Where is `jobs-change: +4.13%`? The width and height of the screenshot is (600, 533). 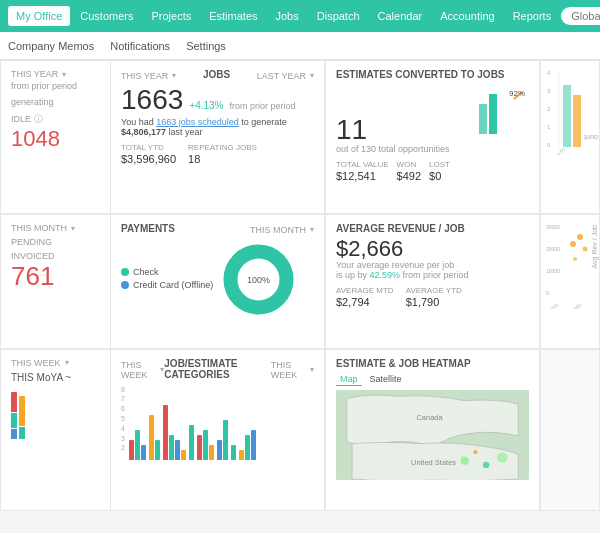
jobs-change: +4.13% is located at coordinates (206, 106).